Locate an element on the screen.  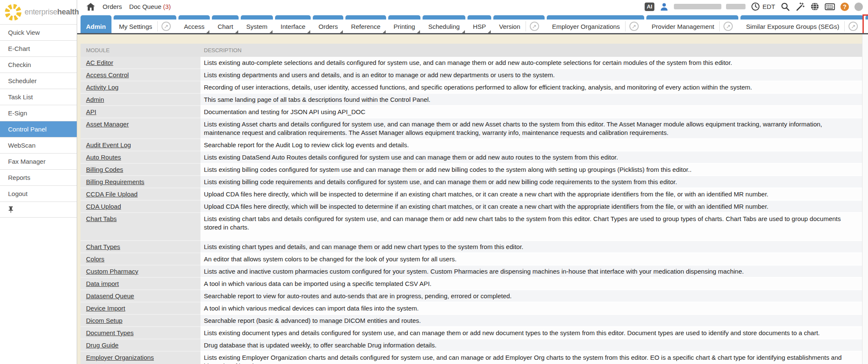
tab-label: System is located at coordinates (257, 26).